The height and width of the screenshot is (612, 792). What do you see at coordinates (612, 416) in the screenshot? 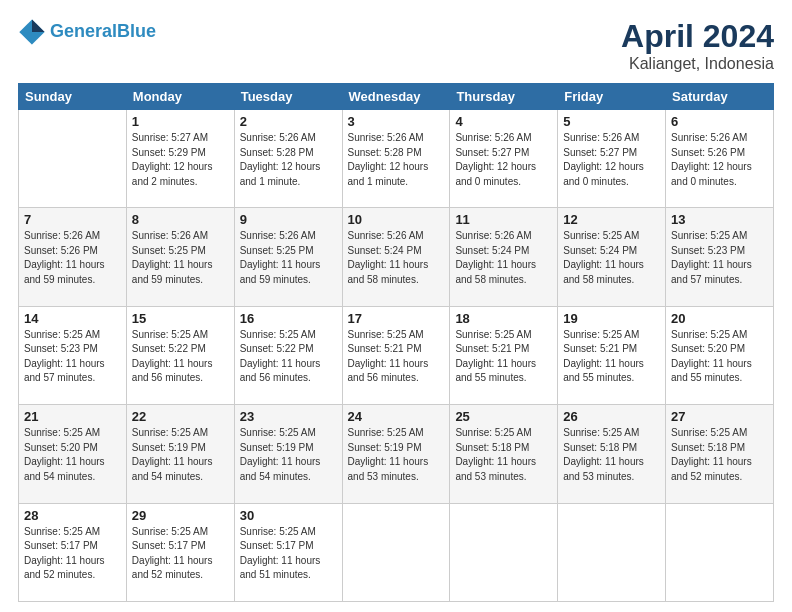
I see `day-number: 26` at bounding box center [612, 416].